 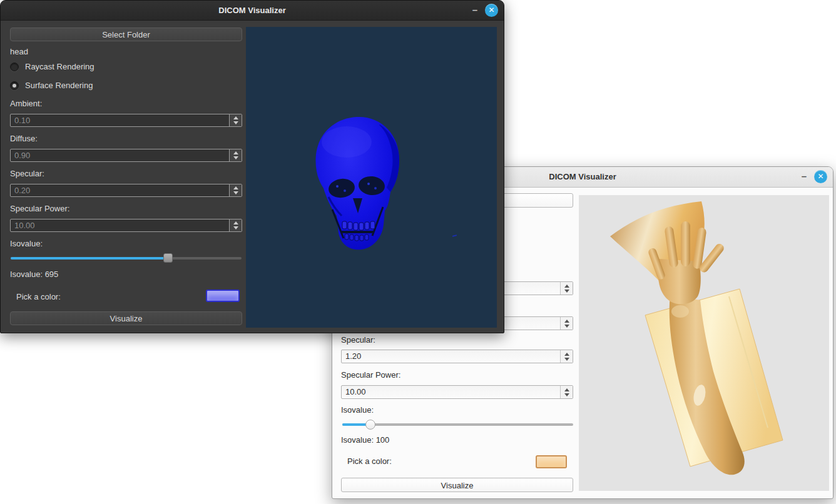 What do you see at coordinates (252, 10) in the screenshot?
I see `window-title: DICOM Visualizer` at bounding box center [252, 10].